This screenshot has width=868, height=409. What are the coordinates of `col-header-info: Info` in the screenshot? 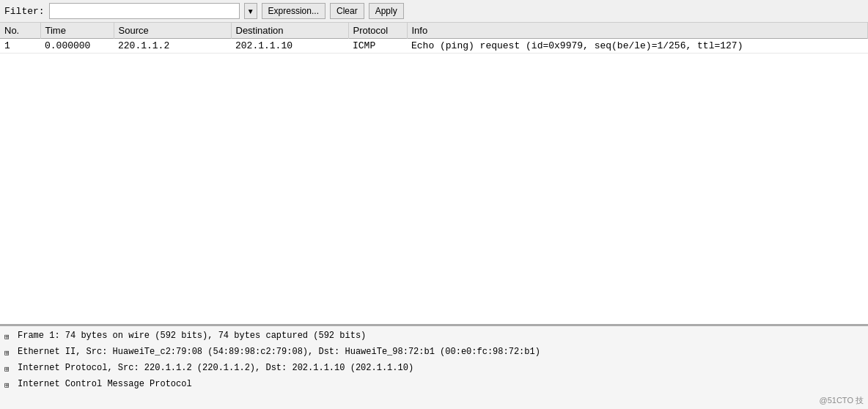 It's located at (638, 31).